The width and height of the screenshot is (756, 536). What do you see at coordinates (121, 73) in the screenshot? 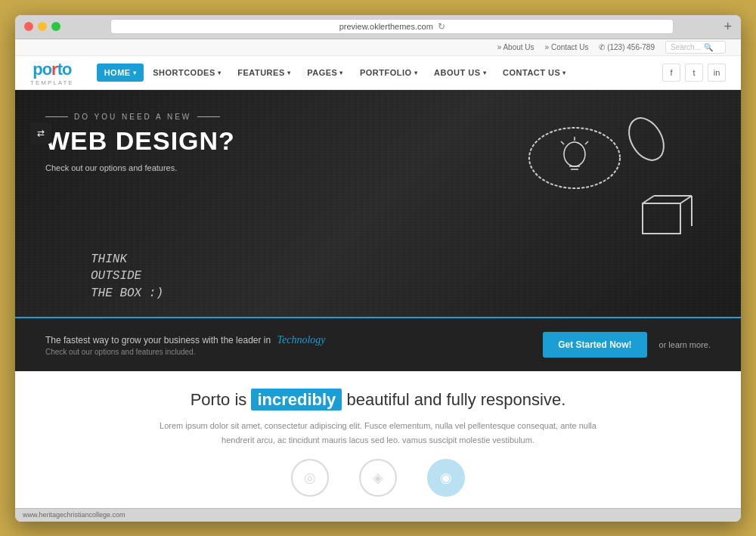
I see `nav-item-home: HOME ▾` at bounding box center [121, 73].